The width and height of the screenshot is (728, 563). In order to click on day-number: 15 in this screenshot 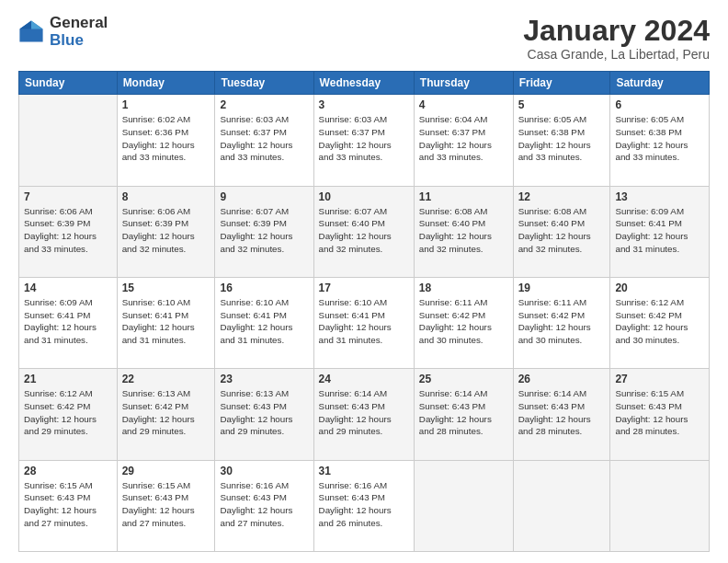, I will do `click(166, 288)`.